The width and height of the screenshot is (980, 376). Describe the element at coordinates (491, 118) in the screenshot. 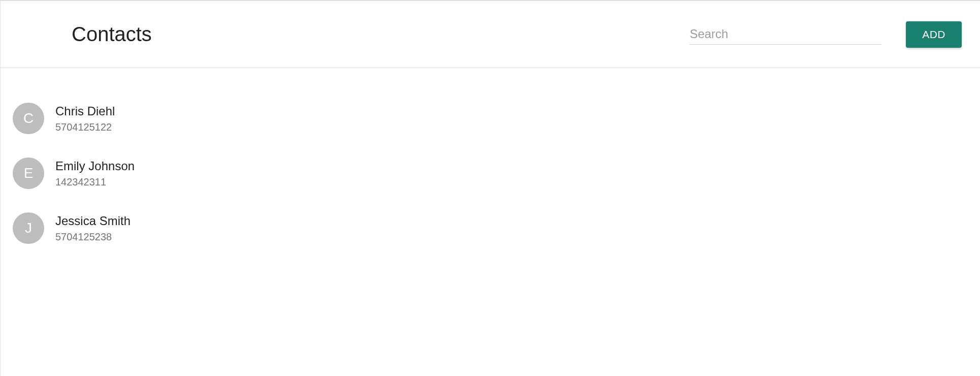

I see `contact-item: C Chris Diehl 5704125122` at that location.